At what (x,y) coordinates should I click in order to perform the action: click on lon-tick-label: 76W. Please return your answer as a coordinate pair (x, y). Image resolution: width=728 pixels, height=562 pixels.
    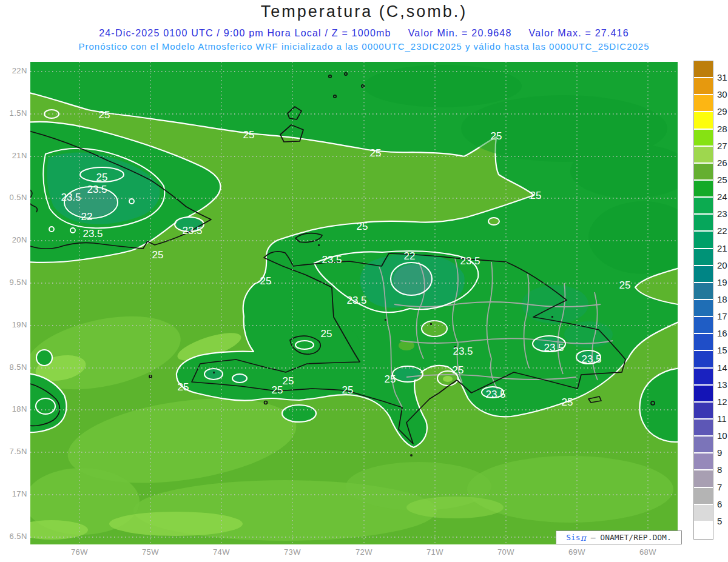
    Looking at the image, I should click on (79, 552).